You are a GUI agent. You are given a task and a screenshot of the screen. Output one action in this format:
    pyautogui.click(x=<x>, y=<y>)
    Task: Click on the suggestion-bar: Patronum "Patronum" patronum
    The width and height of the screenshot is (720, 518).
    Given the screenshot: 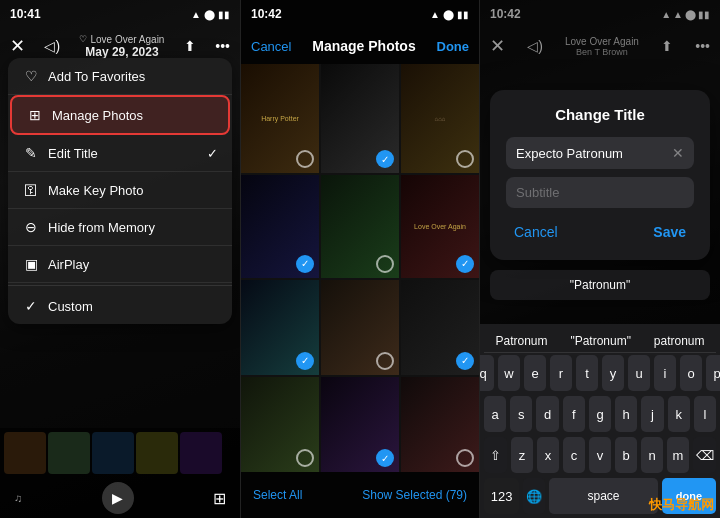 What is the action you would take?
    pyautogui.click(x=600, y=342)
    